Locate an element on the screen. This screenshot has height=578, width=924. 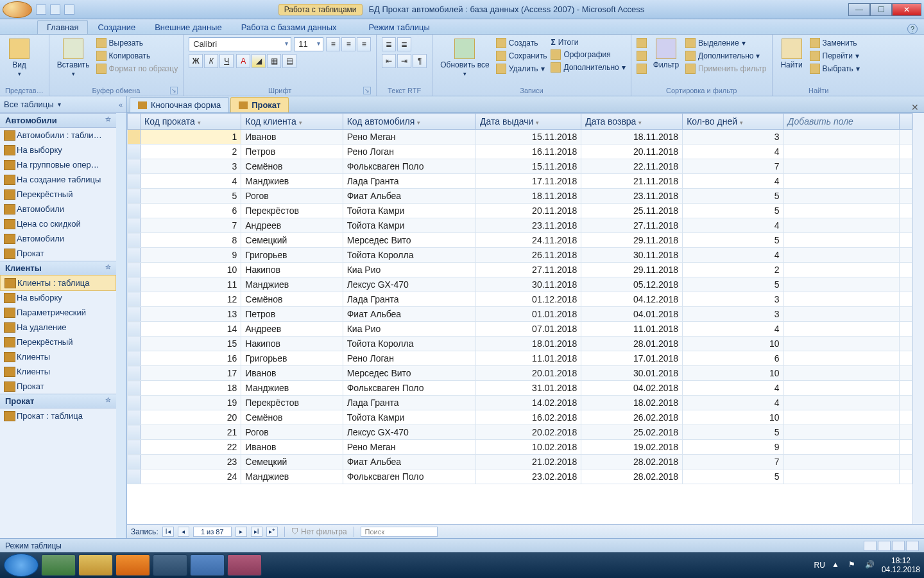
table-row: 11МанджиевЛексус GX-47030.11.201805.12.2… is located at coordinates (520, 285).